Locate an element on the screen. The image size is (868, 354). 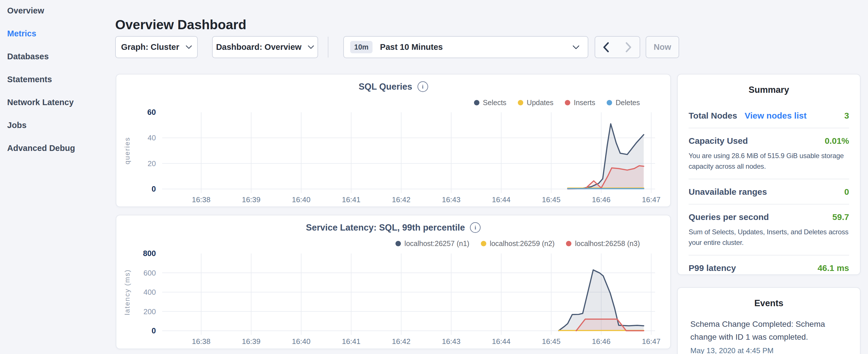
sidebar-item-network-latency: Network Latency is located at coordinates (41, 102).